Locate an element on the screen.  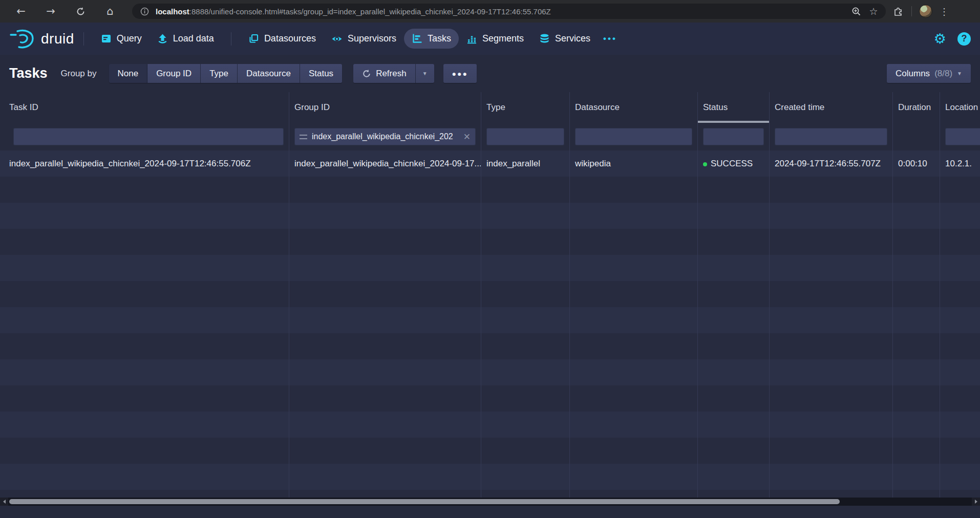
status-filter-input is located at coordinates (733, 137).